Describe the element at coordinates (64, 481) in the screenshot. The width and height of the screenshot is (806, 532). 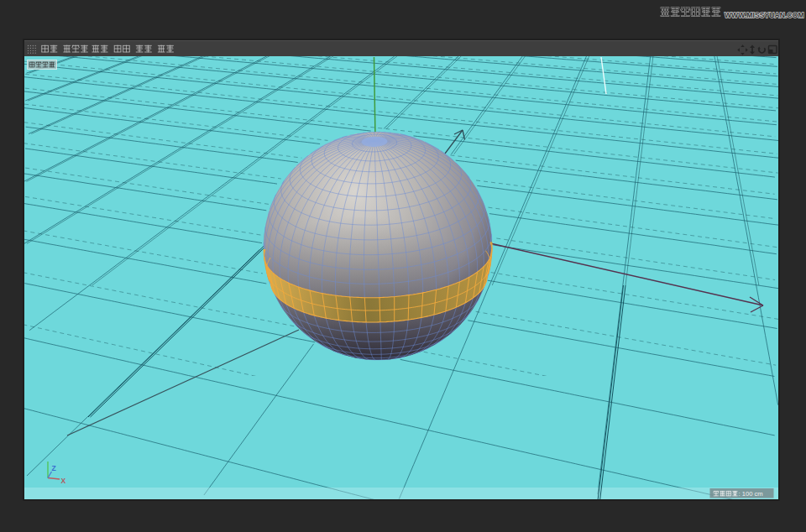
I see `svg-text: X` at that location.